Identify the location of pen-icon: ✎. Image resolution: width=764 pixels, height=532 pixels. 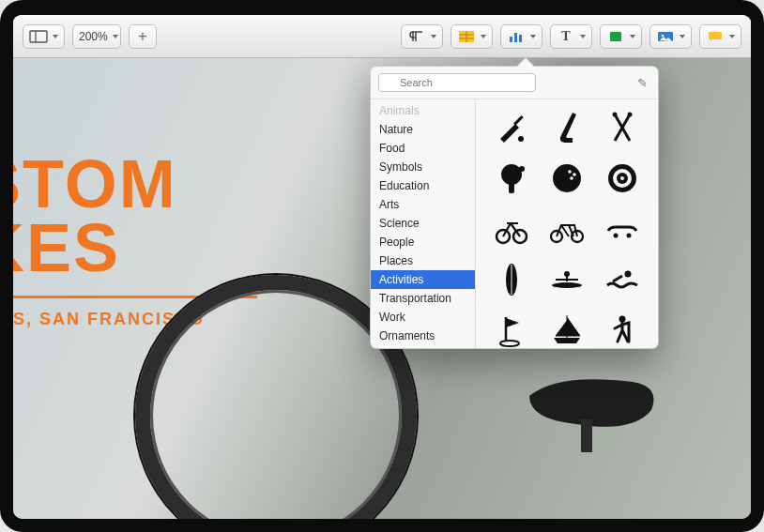
(642, 83).